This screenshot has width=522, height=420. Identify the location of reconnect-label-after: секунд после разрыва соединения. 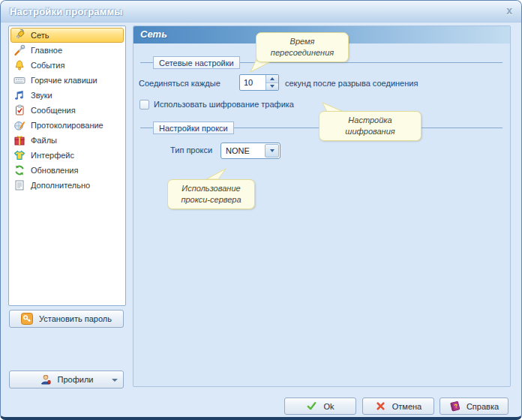
(351, 83).